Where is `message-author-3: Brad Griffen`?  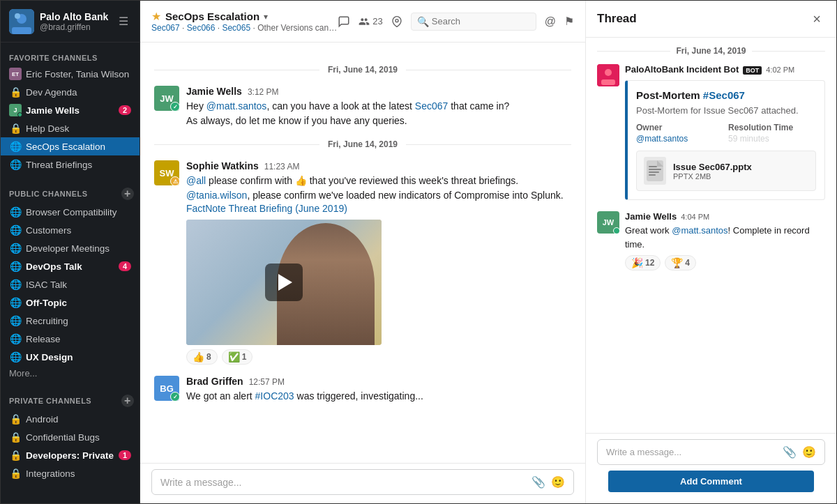 message-author-3: Brad Griffen is located at coordinates (215, 381).